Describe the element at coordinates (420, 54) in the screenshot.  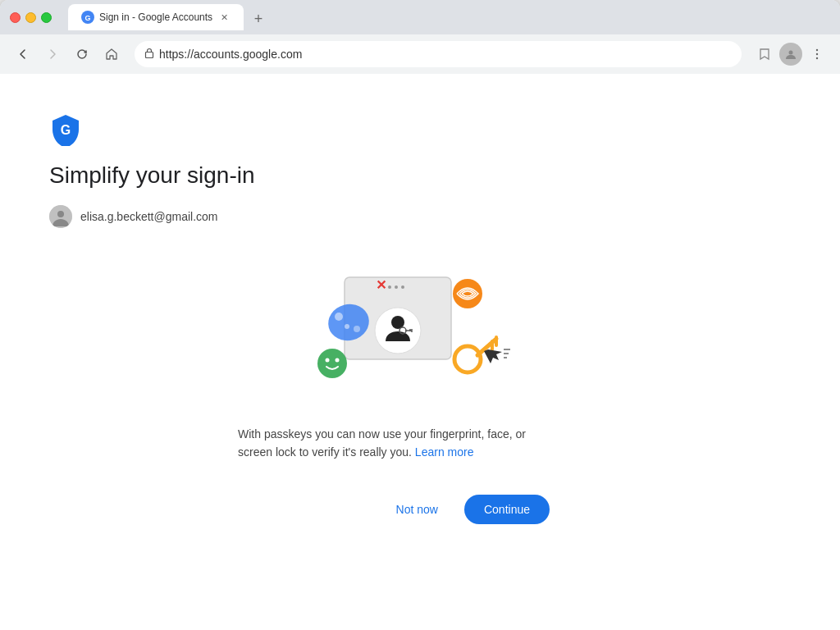
I see `nav-bar: https://accounts.google.com` at that location.